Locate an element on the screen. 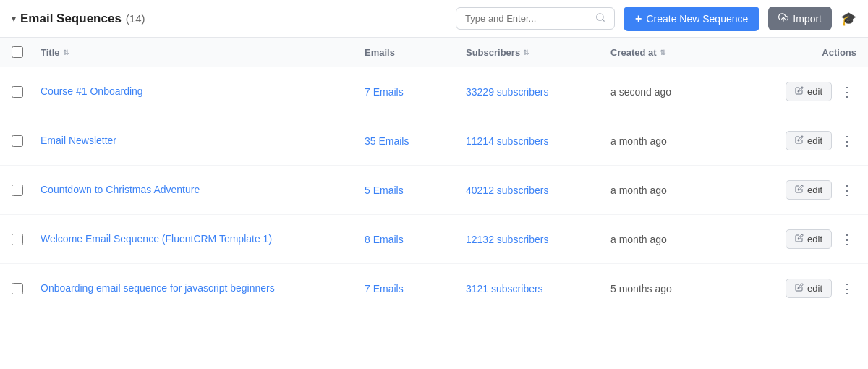  row-created-0: a second ago is located at coordinates (683, 92).